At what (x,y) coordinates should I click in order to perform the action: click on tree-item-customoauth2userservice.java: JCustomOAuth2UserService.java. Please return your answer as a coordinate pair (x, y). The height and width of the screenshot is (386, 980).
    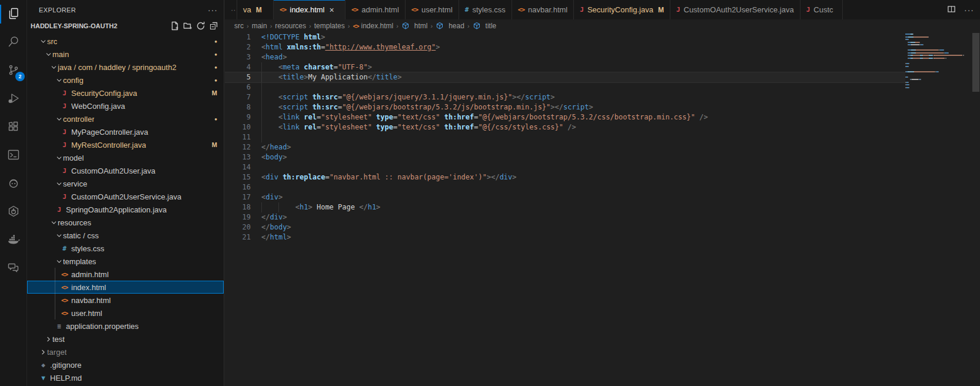
    Looking at the image, I should click on (125, 197).